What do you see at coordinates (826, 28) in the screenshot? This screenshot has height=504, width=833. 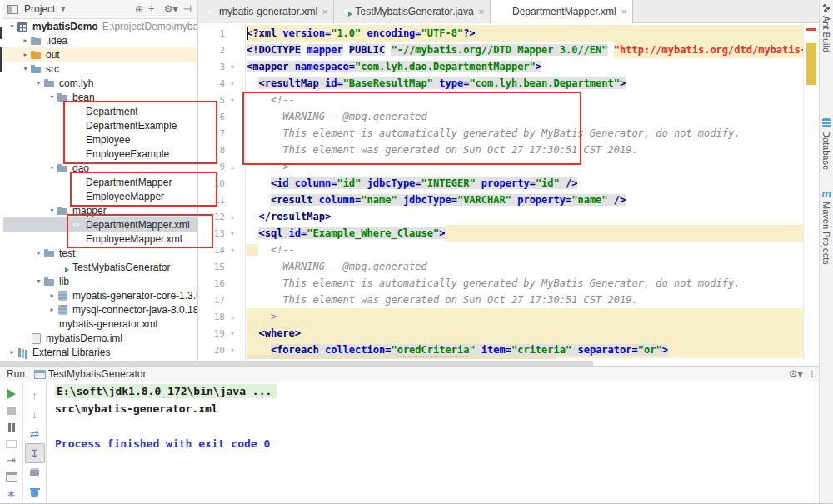 I see `tool-stripe-ant-build: Ant Build` at bounding box center [826, 28].